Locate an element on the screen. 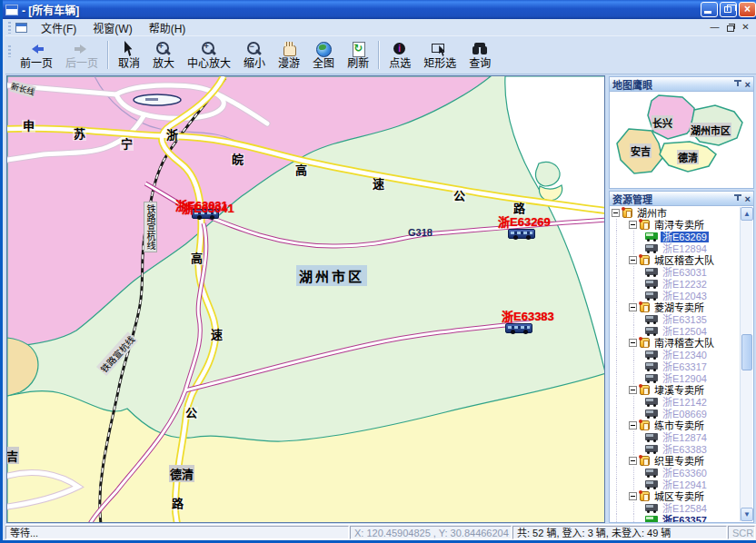  toolbar-button-globe: 全图 is located at coordinates (323, 54).